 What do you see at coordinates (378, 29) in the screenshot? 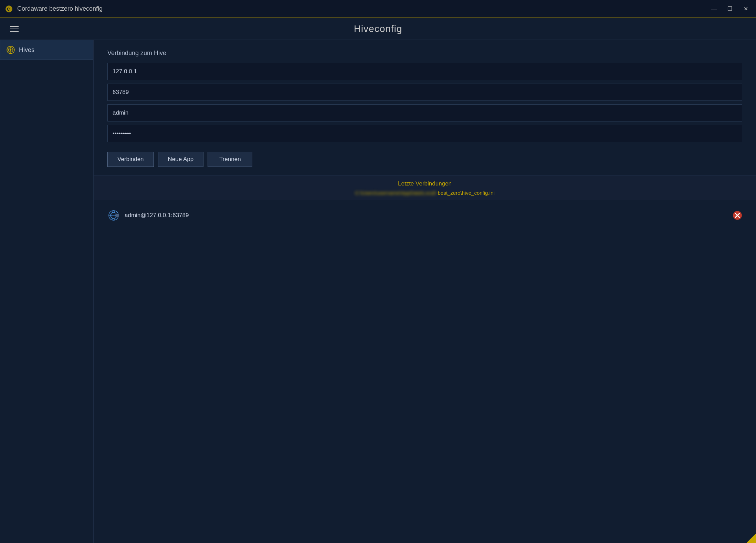
I see `page-title: Hiveconfig` at bounding box center [378, 29].